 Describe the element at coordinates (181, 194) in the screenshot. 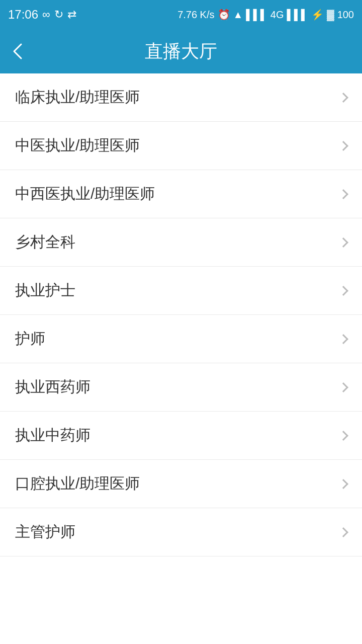

I see `list-item: 中西医执业/助理医师` at that location.